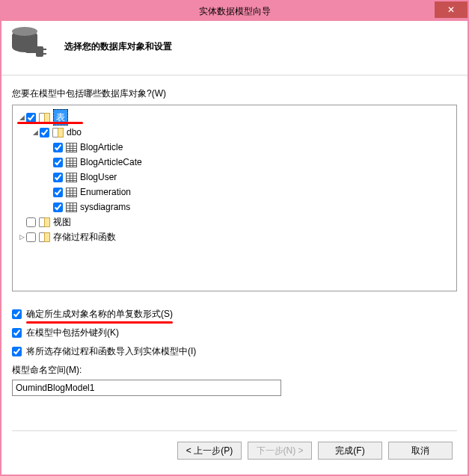  I want to click on option-sp: 将所选存储过程和函数导入到实体模型中(I), so click(235, 351).